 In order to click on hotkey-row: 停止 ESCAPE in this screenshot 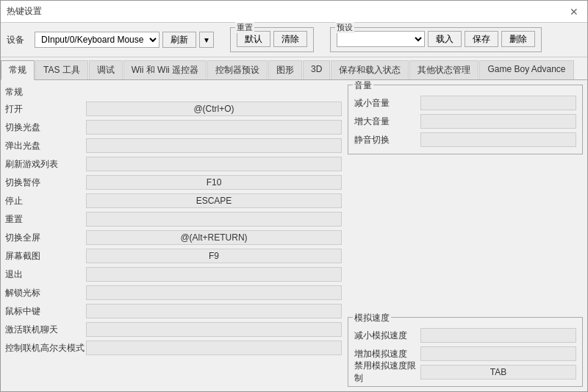, I will do `click(173, 201)`.